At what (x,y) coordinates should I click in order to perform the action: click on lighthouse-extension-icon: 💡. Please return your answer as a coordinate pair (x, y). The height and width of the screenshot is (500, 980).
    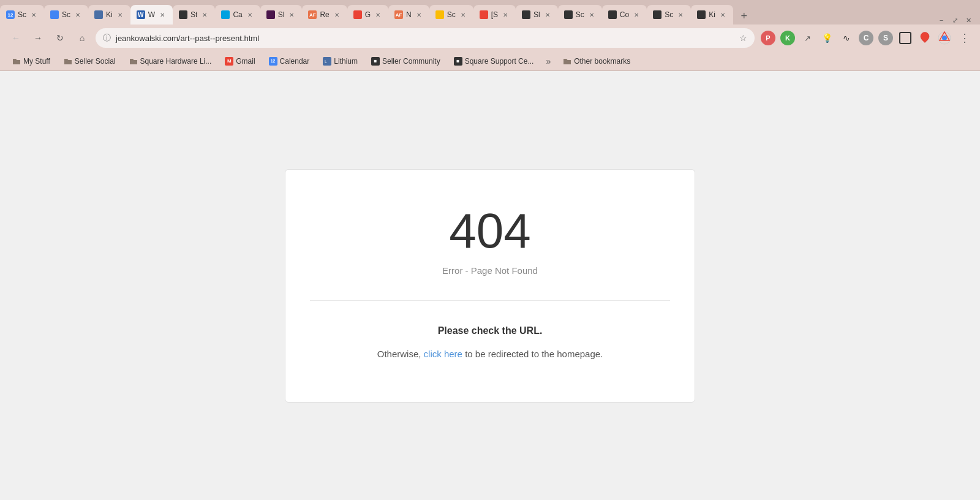
    Looking at the image, I should click on (827, 38).